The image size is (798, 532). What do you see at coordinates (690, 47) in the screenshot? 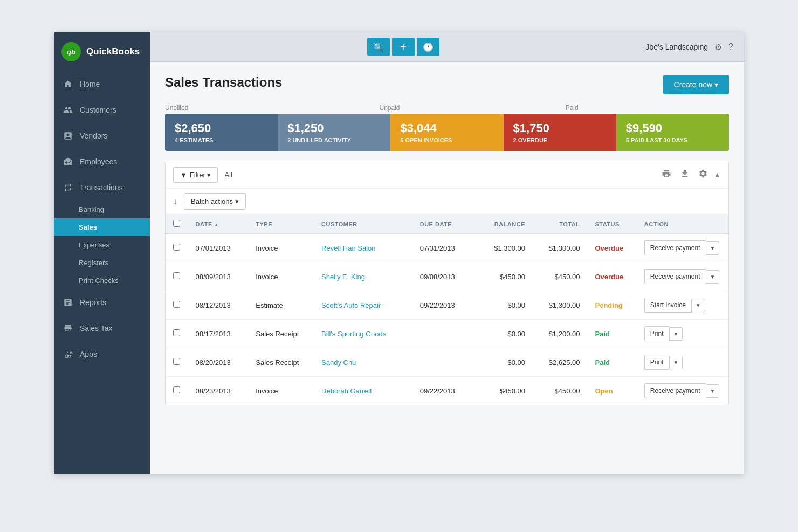
I see `top-bar-right: Joe's Landscaping ⚙ ?` at bounding box center [690, 47].